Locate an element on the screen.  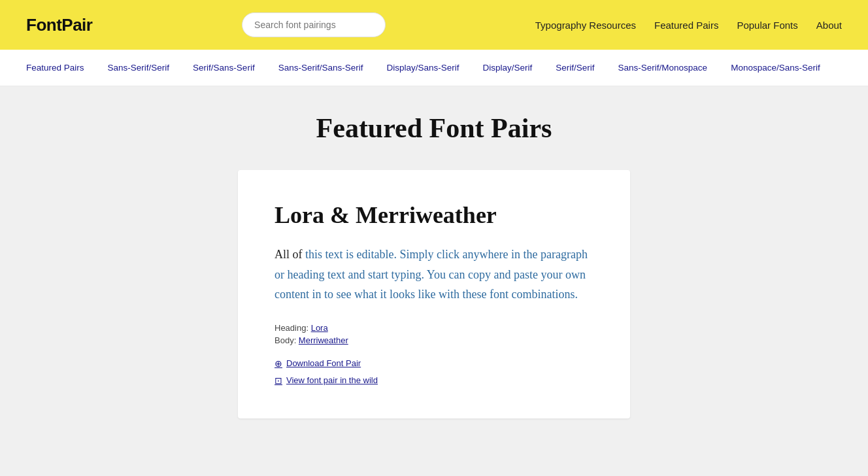
header: FontPair Typography Resources Featured P… is located at coordinates (434, 25).